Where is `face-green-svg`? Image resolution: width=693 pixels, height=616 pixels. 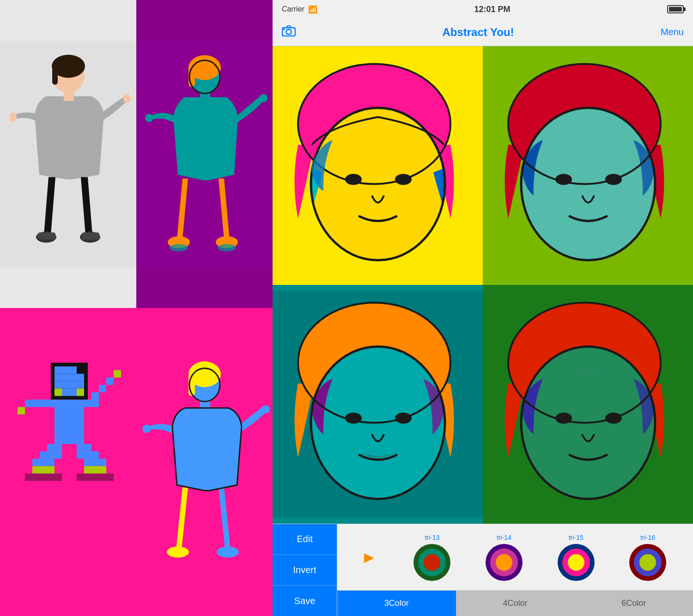 face-green-svg is located at coordinates (588, 165).